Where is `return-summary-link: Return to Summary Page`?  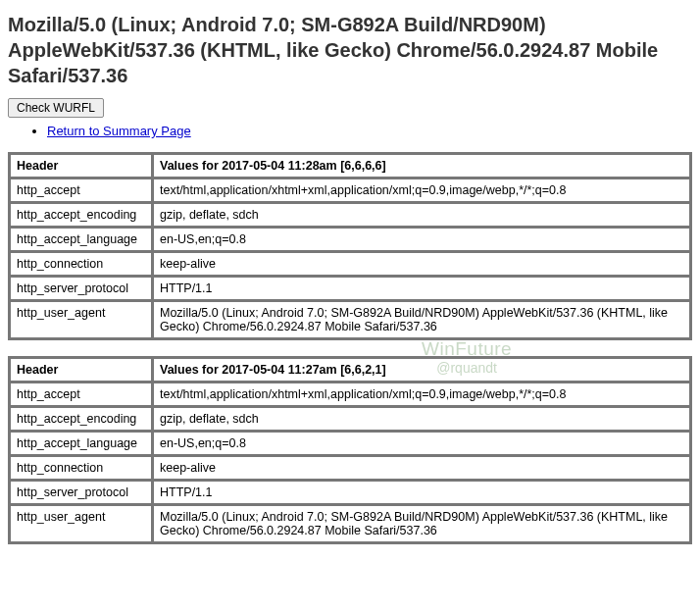
return-summary-link: Return to Summary Page is located at coordinates (120, 131).